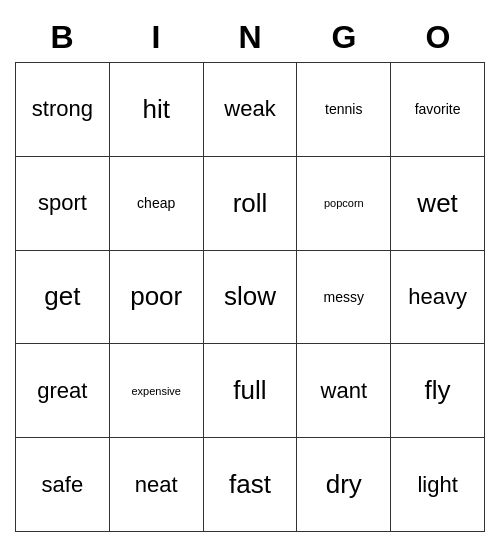  What do you see at coordinates (438, 37) in the screenshot?
I see `header-letter-O: O` at bounding box center [438, 37].